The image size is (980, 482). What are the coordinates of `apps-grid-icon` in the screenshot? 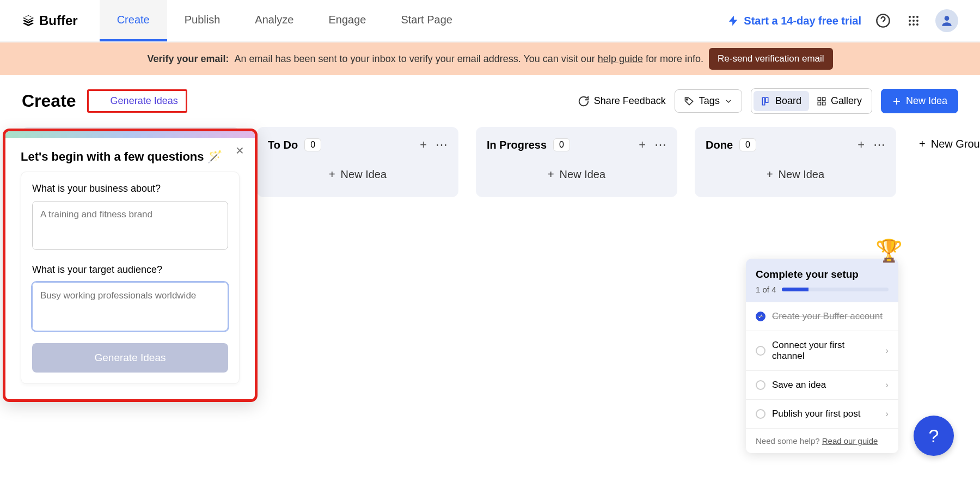 It's located at (914, 21).